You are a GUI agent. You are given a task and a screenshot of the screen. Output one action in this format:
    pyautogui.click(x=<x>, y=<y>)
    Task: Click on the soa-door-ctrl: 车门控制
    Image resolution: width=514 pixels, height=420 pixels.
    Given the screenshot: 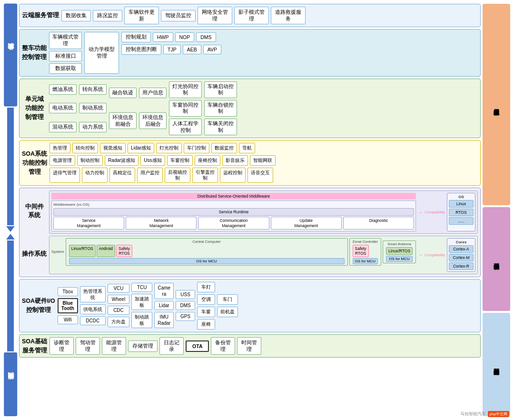 What is the action you would take?
    pyautogui.click(x=197, y=148)
    